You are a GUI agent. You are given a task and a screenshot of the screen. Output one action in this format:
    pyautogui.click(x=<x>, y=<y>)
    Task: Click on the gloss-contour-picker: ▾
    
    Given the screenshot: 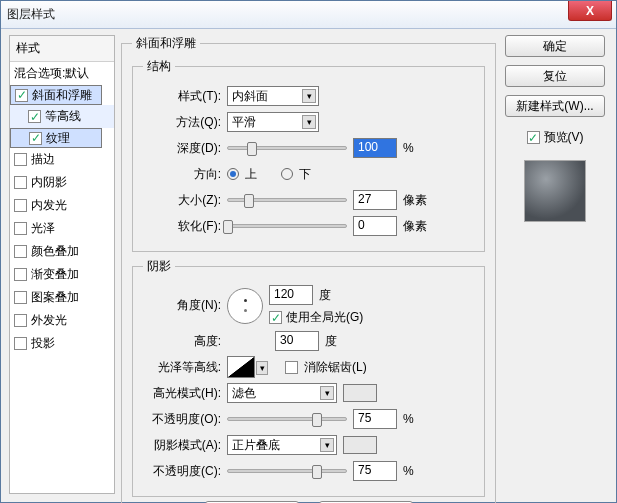 What is the action you would take?
    pyautogui.click(x=241, y=367)
    